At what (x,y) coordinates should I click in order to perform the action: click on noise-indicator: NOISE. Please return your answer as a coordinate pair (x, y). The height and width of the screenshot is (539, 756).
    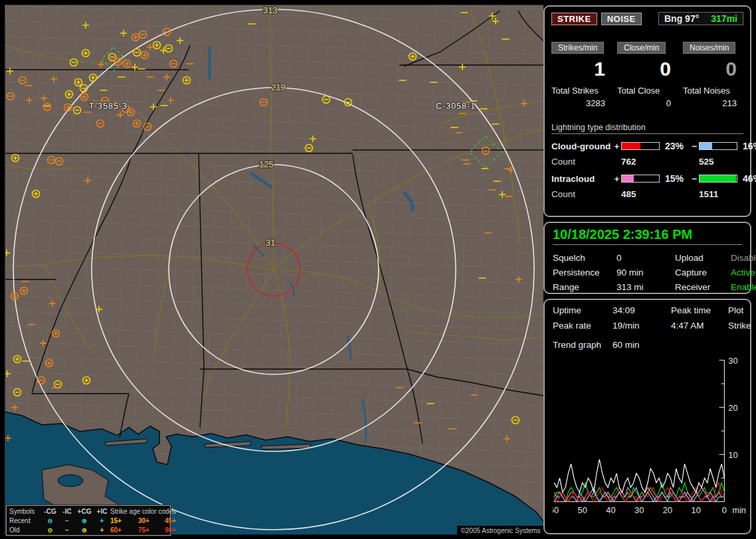
    Looking at the image, I should click on (622, 19).